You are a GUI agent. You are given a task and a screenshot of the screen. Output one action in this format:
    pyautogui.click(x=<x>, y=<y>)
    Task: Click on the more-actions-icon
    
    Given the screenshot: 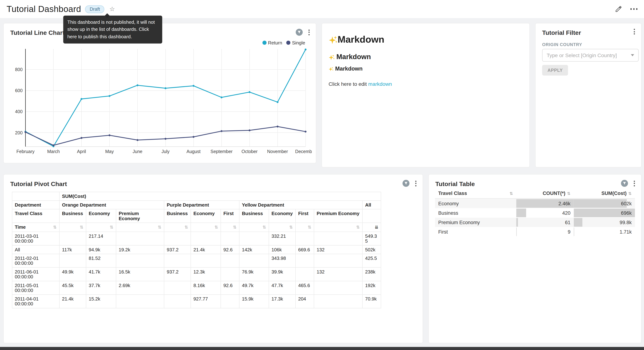 What is the action you would take?
    pyautogui.click(x=634, y=9)
    